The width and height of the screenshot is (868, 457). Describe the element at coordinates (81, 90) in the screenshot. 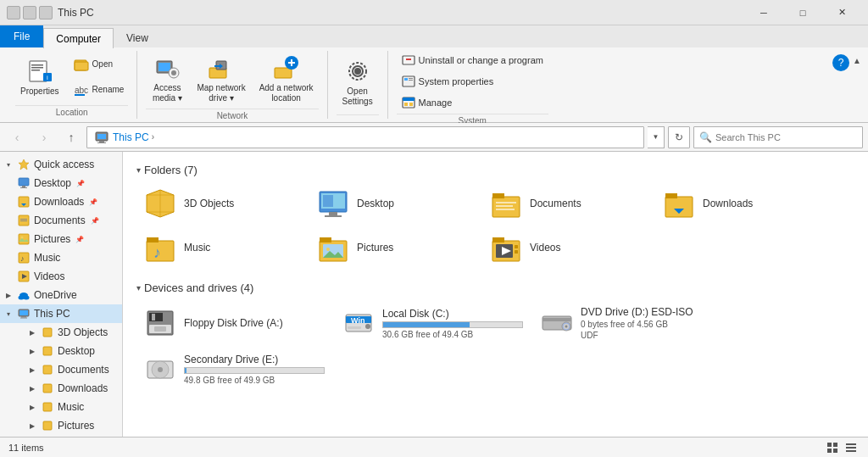

I see `svg-text: abc` at that location.